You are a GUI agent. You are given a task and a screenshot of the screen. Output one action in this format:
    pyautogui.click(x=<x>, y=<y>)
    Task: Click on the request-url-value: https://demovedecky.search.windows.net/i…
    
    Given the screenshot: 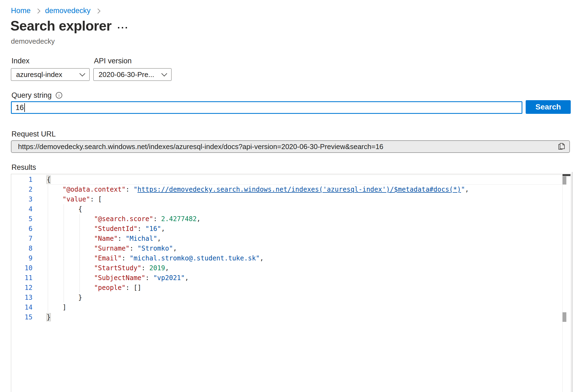 What is the action you would take?
    pyautogui.click(x=288, y=147)
    